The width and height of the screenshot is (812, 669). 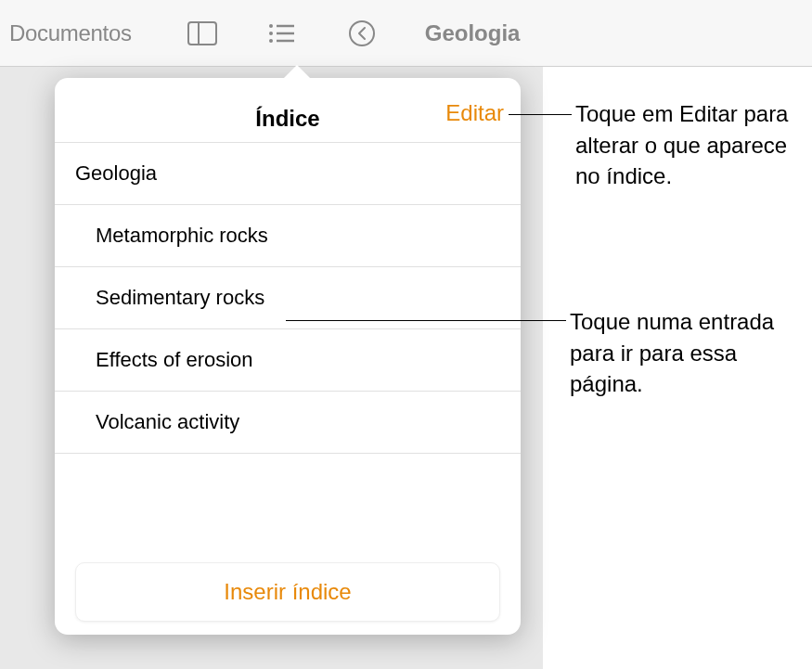 I want to click on undo-icon, so click(x=362, y=33).